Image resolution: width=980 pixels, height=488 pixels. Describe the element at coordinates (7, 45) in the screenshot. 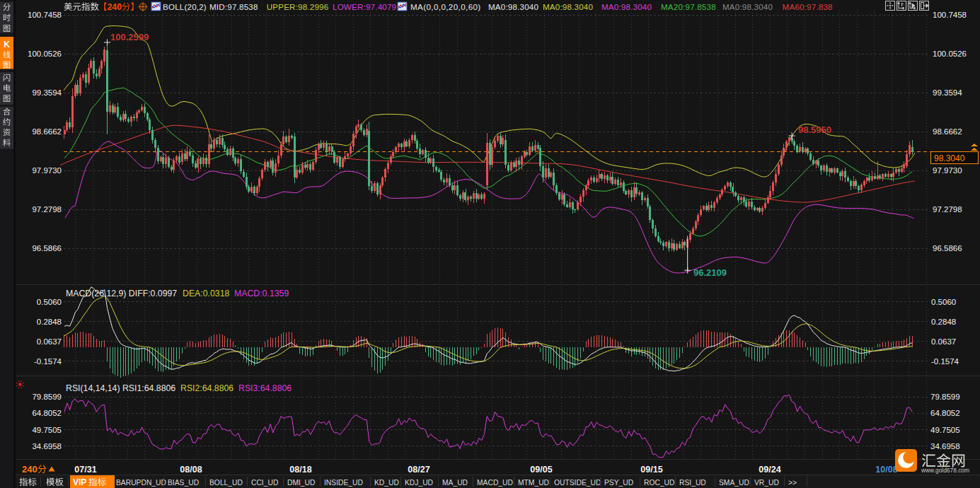

I see `svg-text: K` at that location.